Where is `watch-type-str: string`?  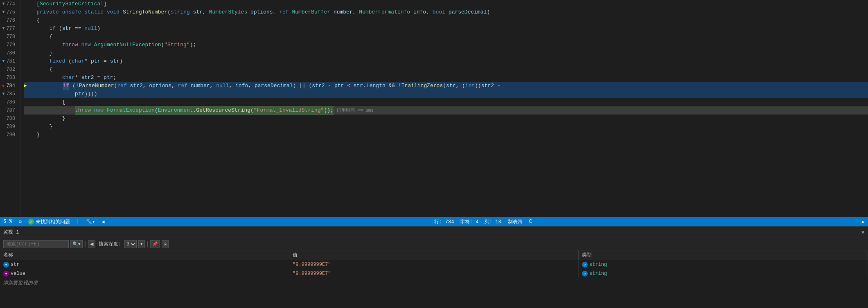
watch-type-str: string is located at coordinates (598, 265).